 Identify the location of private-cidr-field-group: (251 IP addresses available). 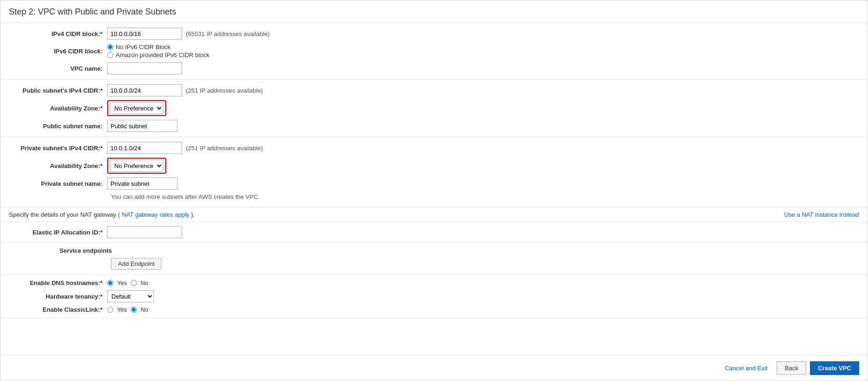
(185, 148).